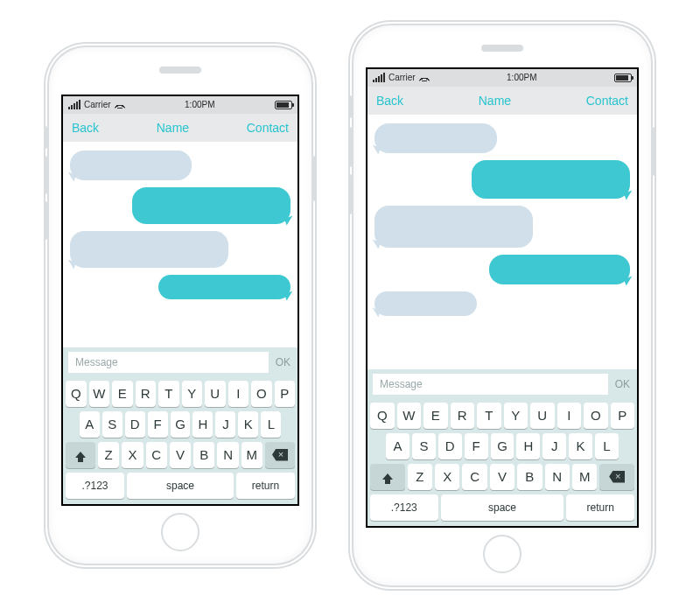 This screenshot has height=610, width=700. What do you see at coordinates (280, 455) in the screenshot?
I see `backspace-icon` at bounding box center [280, 455].